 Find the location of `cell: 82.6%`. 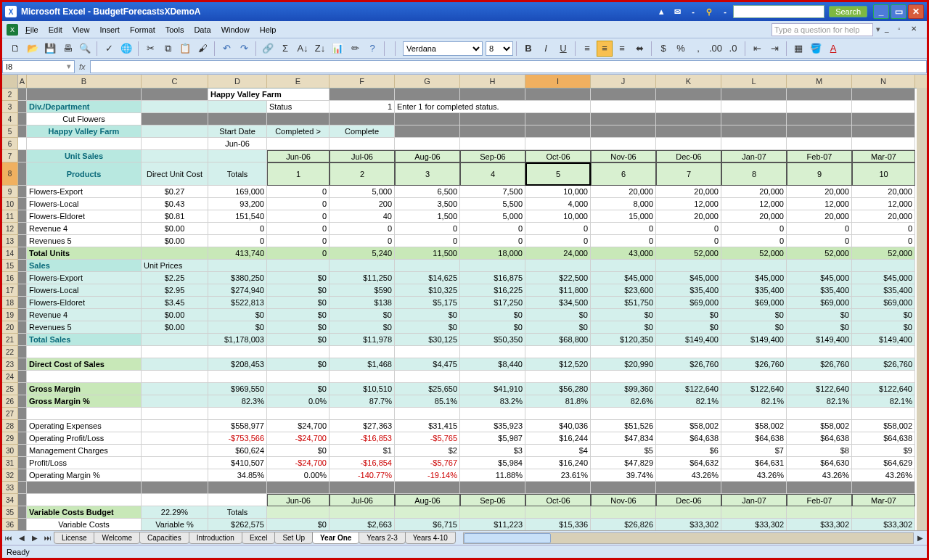

cell: 82.6% is located at coordinates (623, 402).